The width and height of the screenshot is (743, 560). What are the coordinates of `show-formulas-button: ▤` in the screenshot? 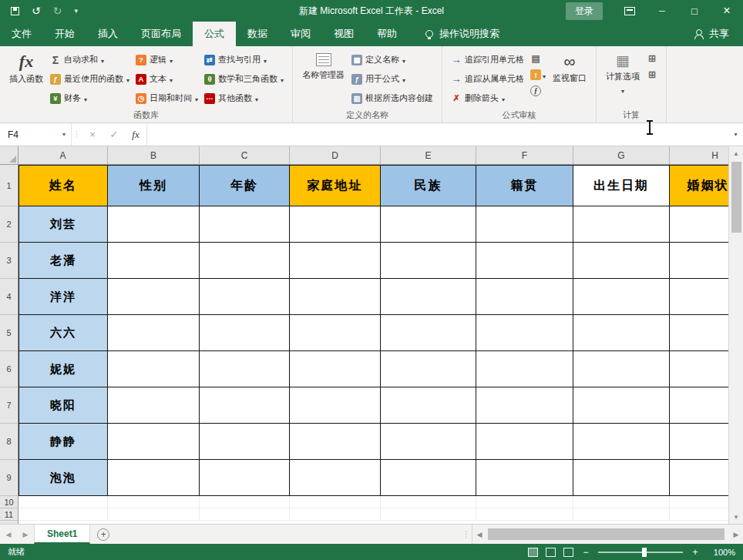 It's located at (538, 59).